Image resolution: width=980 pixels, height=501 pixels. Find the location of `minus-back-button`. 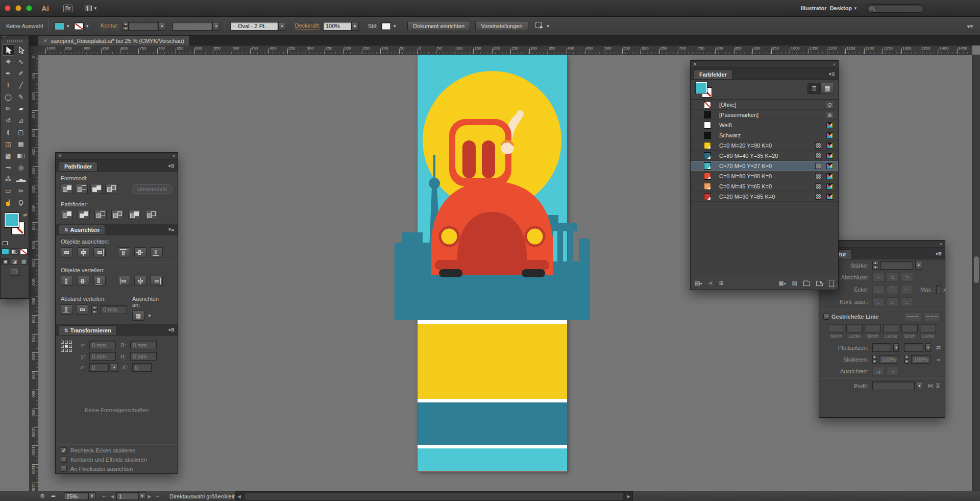

minus-back-button is located at coordinates (151, 215).